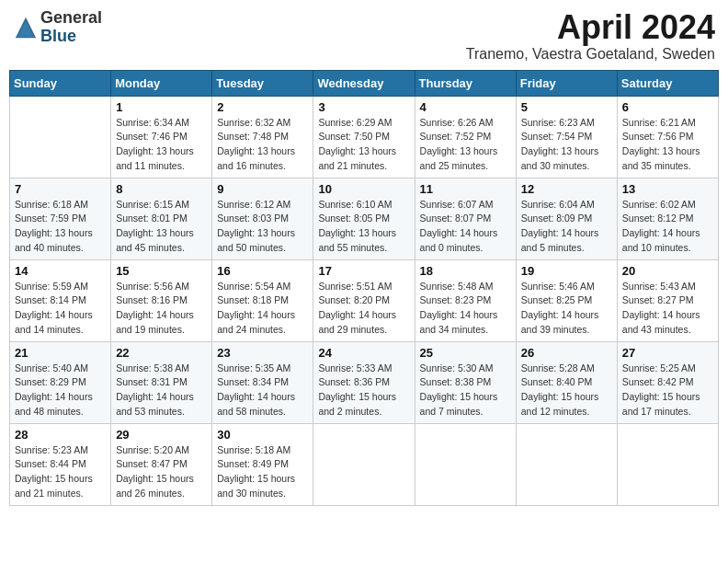  I want to click on calendar-cell: 19Sunrise: 5:46 AMSunset: 8:25 PMDayligh…, so click(566, 300).